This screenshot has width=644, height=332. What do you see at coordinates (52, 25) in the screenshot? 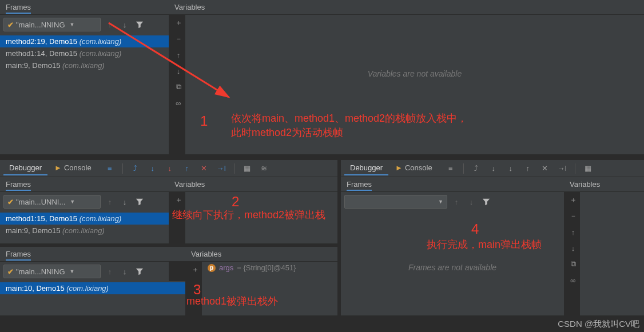
I see `thread-dropdown-1: ✔ "main...NNING ▼` at bounding box center [52, 25].